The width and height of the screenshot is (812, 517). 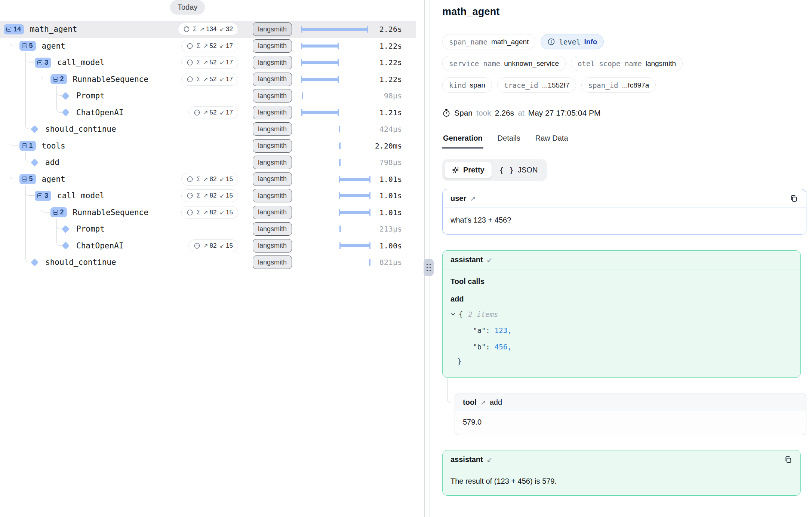 What do you see at coordinates (621, 314) in the screenshot?
I see `message-card-assistant-toolcall: assistant ↙ Tool calls add { 2 items "a"…` at bounding box center [621, 314].